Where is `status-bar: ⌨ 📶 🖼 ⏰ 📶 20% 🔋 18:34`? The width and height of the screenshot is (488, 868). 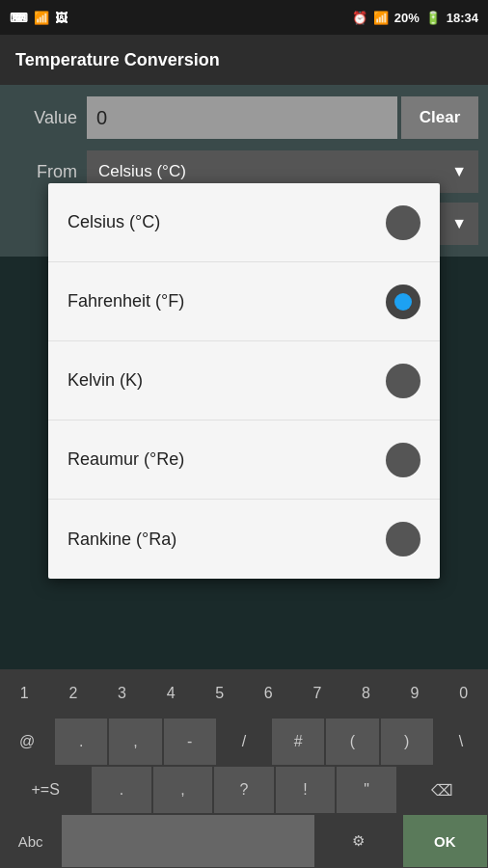 status-bar: ⌨ 📶 🖼 ⏰ 📶 20% 🔋 18:34 is located at coordinates (244, 17).